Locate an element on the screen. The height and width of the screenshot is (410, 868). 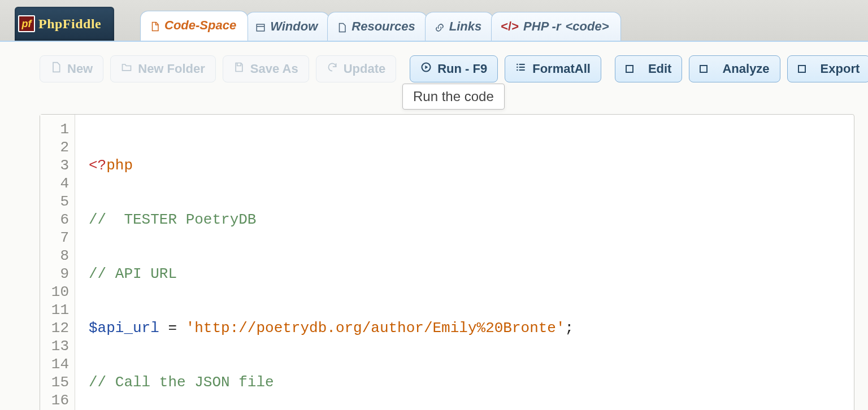
link-icon is located at coordinates (440, 27).